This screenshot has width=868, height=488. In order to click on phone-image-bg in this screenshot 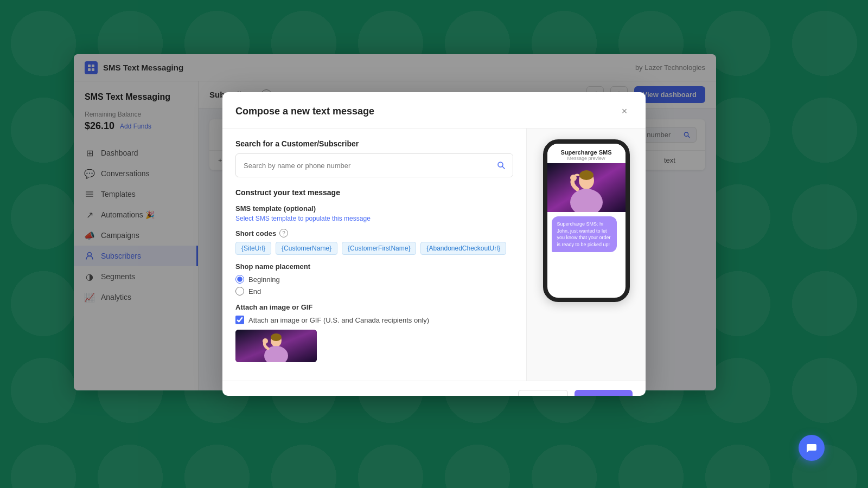, I will do `click(586, 188)`.